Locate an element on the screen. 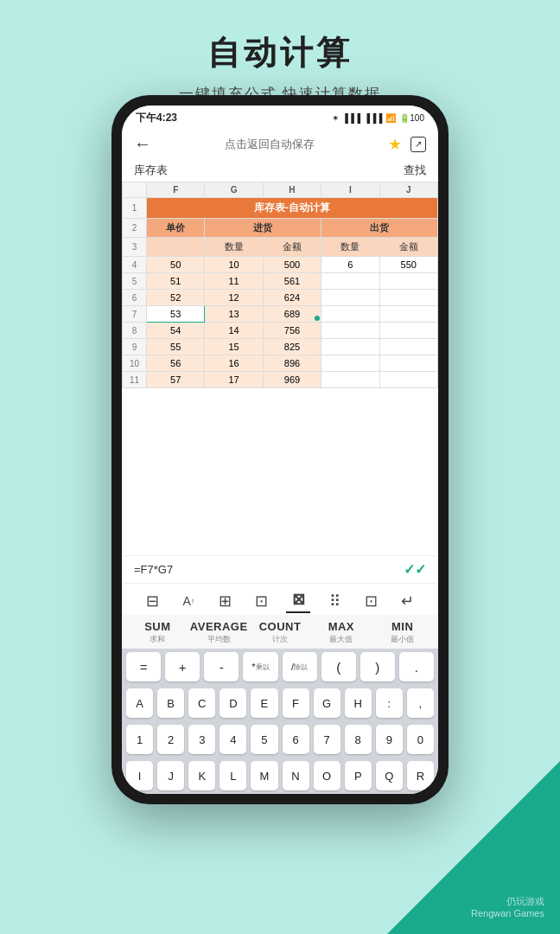 The height and width of the screenshot is (934, 560). watermark: 仍玩游戏 Rengwan Games is located at coordinates (508, 906).